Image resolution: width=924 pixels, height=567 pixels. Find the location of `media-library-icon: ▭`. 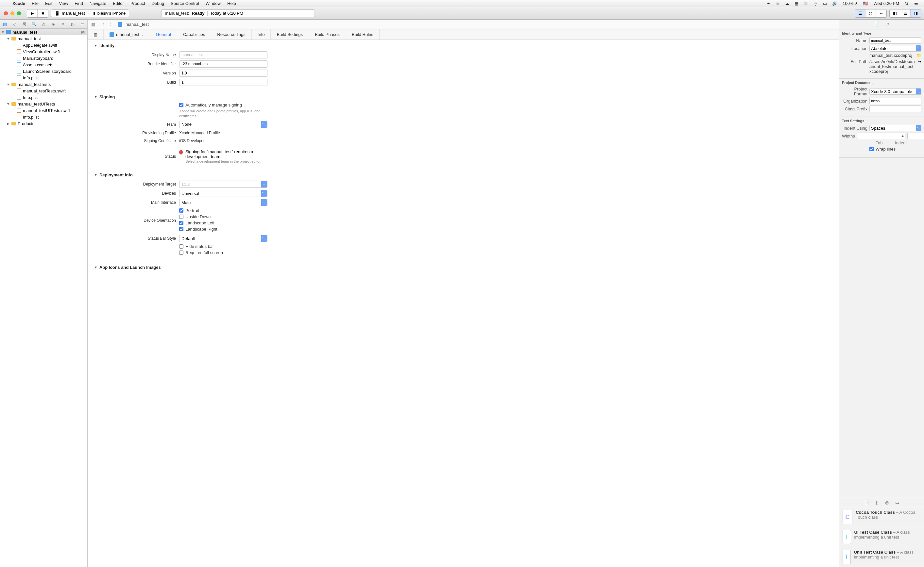

media-library-icon: ▭ is located at coordinates (897, 502).